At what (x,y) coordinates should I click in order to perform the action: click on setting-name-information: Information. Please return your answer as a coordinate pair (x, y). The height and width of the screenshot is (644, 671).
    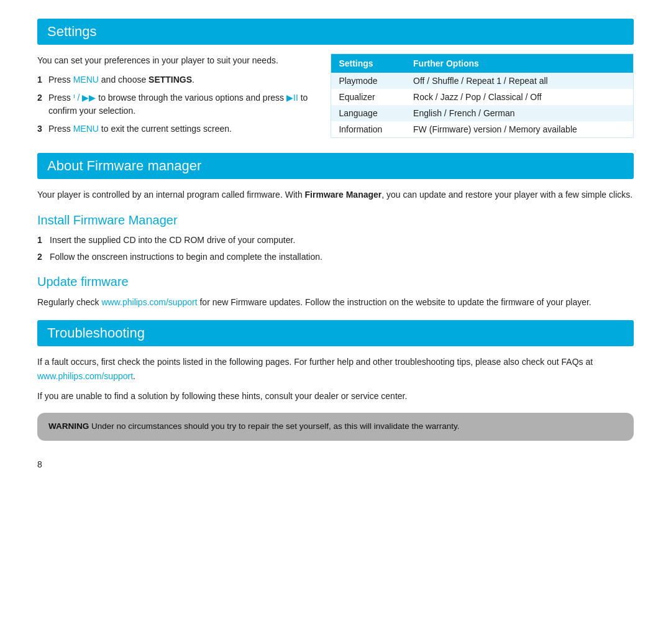
    Looking at the image, I should click on (368, 129).